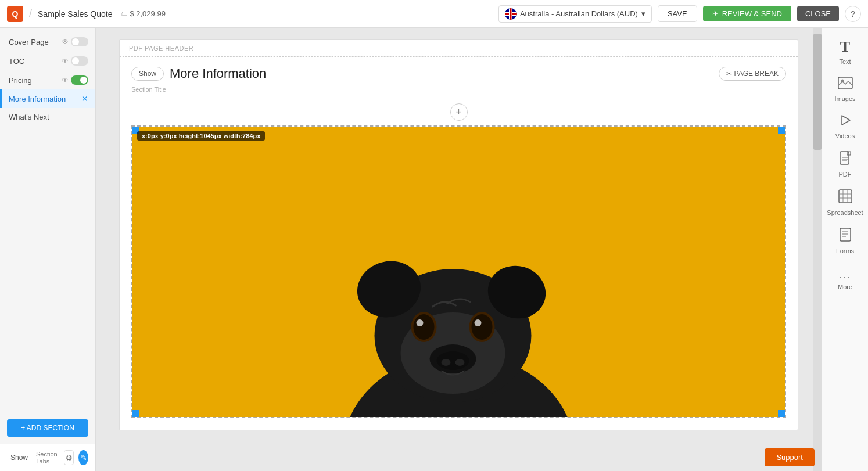  Describe the element at coordinates (48, 458) in the screenshot. I see `sidebar-footer: Show Section Tabs ⚙ ✎` at that location.